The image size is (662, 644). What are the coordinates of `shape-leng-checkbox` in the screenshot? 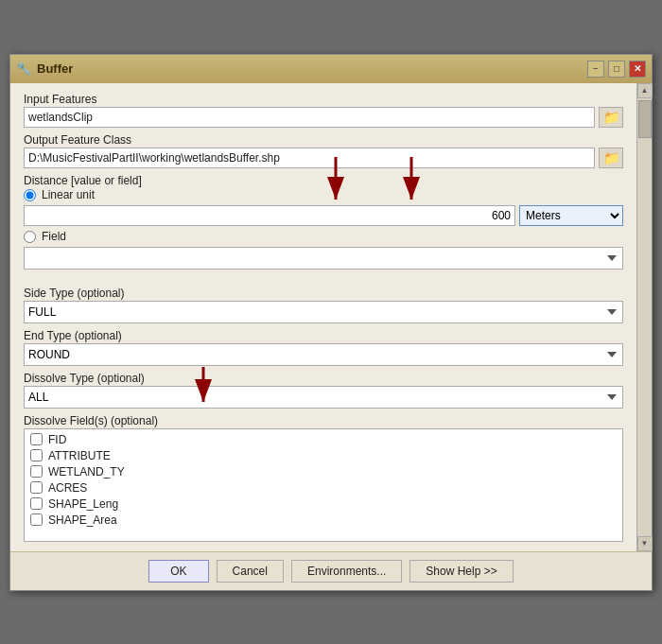 It's located at (36, 503).